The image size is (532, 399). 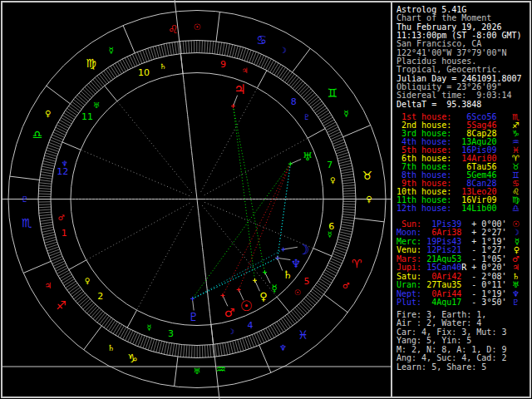 What do you see at coordinates (330, 234) in the screenshot?
I see `house-ruler-icon: ☿` at bounding box center [330, 234].